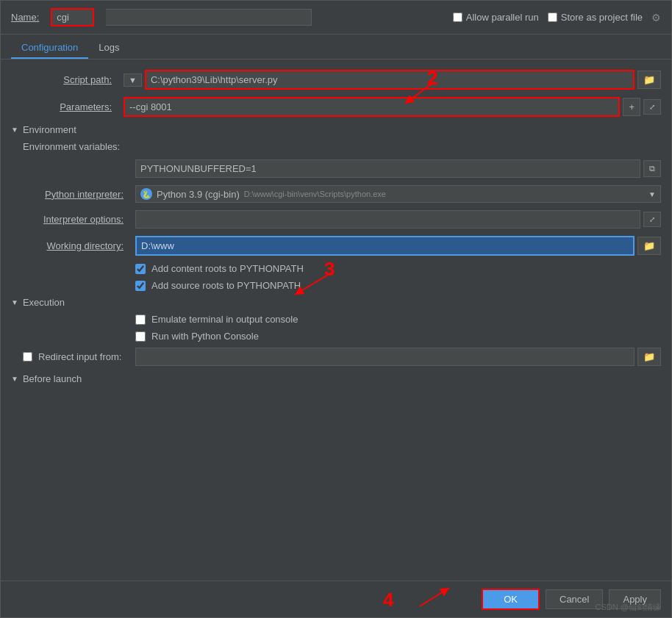 The height and width of the screenshot is (618, 672). Describe the element at coordinates (342, 147) in the screenshot. I see `env-variables-row: Environment variables:` at that location.